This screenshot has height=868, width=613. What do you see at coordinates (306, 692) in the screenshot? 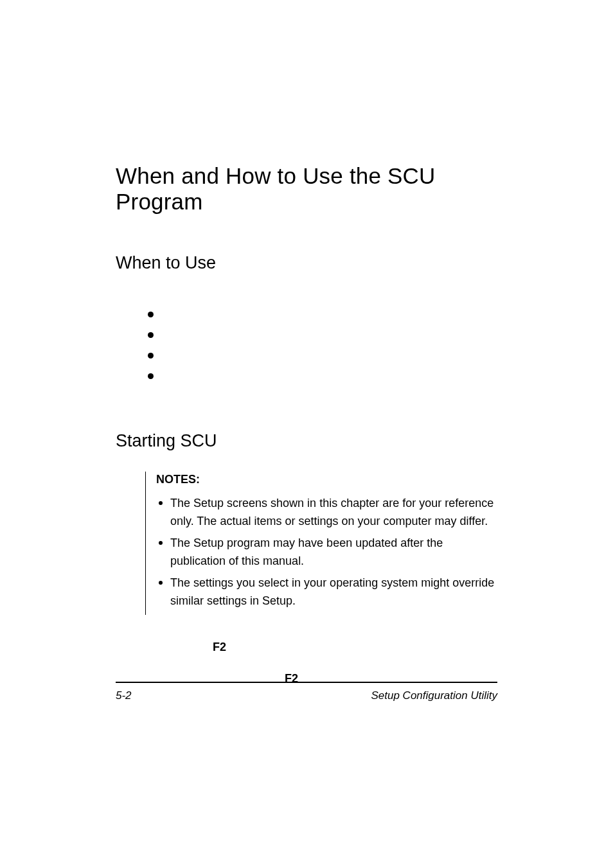
I see `page-footer: 5-2 Setup Configuration Utility` at bounding box center [306, 692].